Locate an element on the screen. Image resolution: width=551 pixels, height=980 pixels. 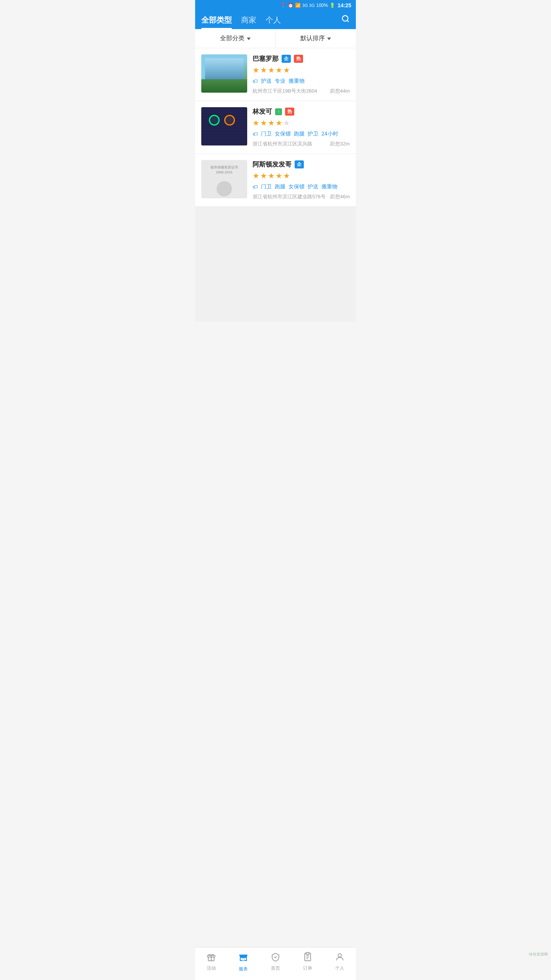
empty-space is located at coordinates (276, 264).